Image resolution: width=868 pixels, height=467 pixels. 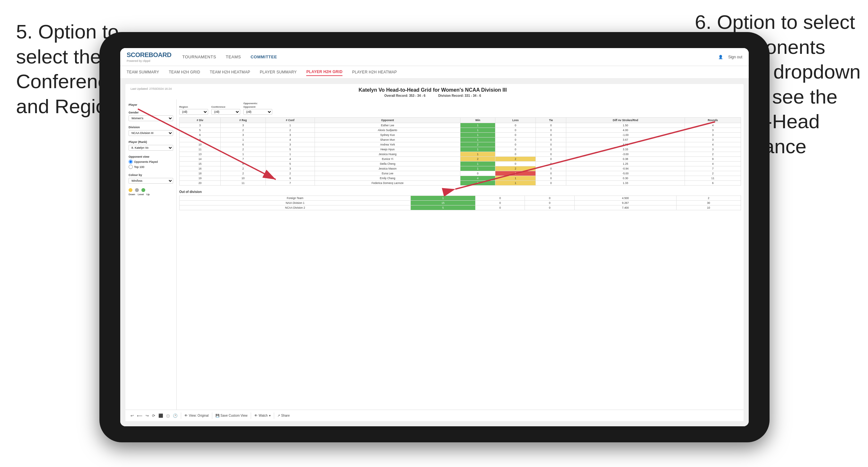 I want to click on division-record-label: Division Record: 331 - 34 - 6, so click(x=460, y=96).